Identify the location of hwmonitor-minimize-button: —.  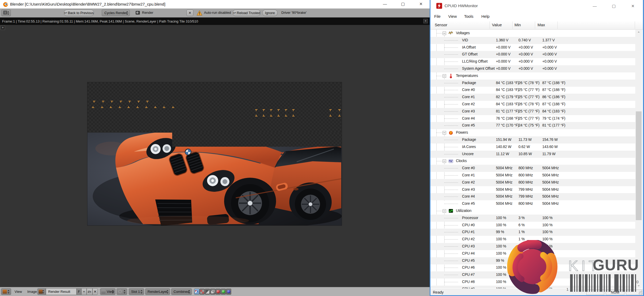
(595, 6).